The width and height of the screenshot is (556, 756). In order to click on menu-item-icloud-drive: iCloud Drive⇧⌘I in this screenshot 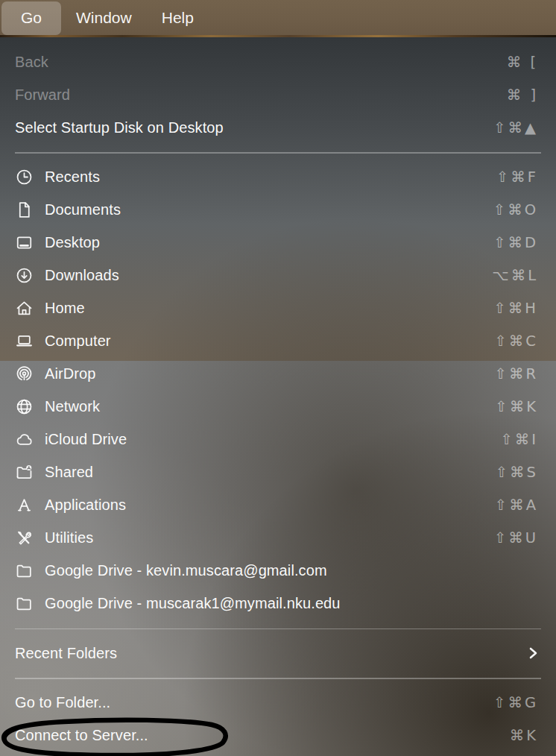, I will do `click(278, 440)`.